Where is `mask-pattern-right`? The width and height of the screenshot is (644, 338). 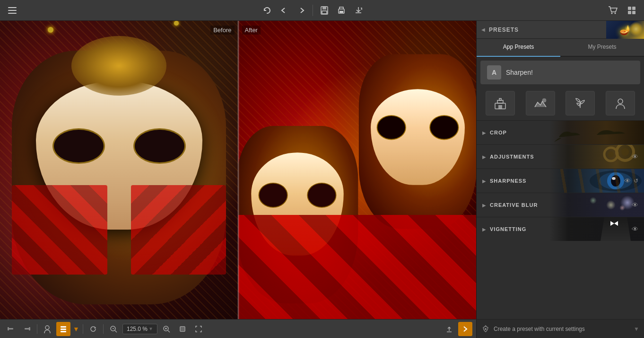
mask-pattern-right is located at coordinates (179, 230).